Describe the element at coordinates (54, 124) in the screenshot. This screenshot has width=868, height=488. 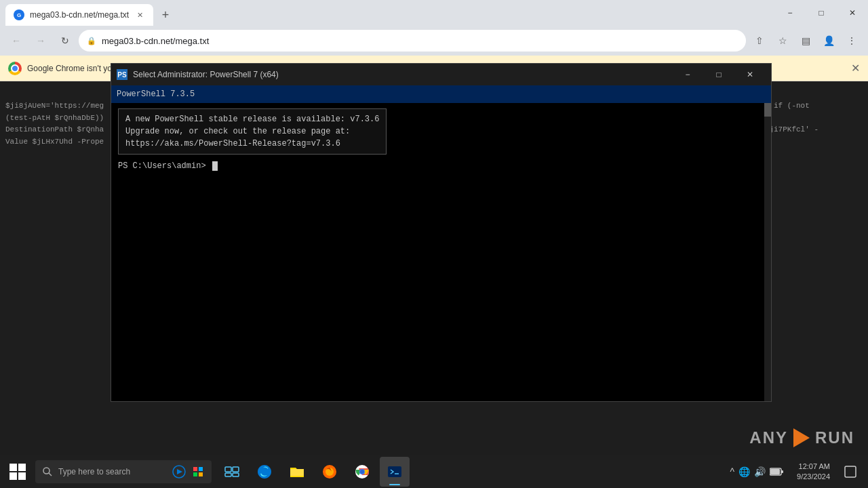
I see `background-code-left: $ji8jAUeN='https://meg (test-pAtH $rQnha…` at that location.